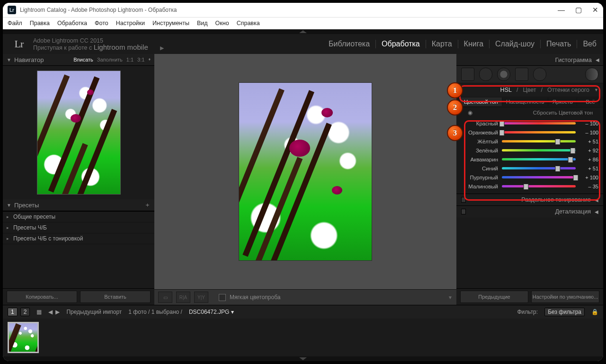  Describe the element at coordinates (589, 151) in the screenshot. I see `slider-value: + 92` at that location.